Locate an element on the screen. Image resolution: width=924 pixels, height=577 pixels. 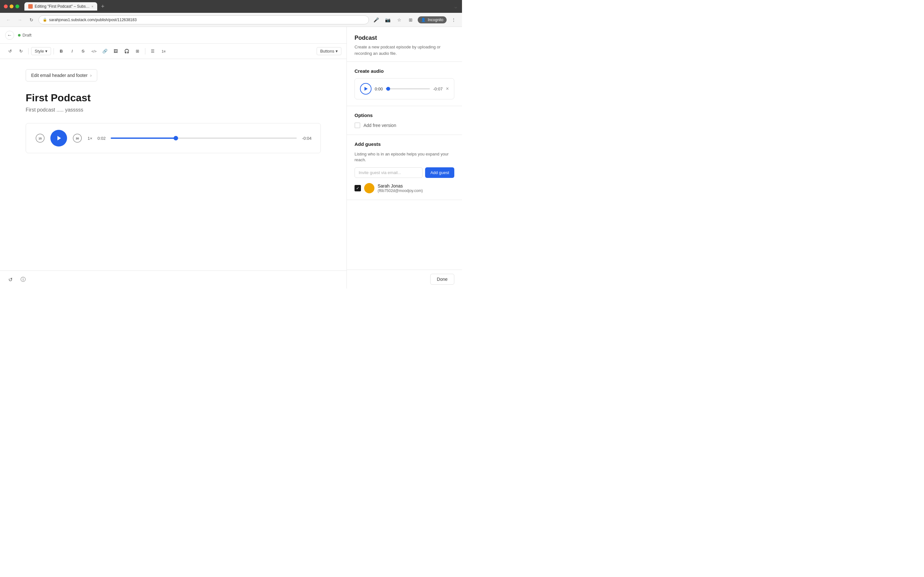
ordered-list-button: 1≡ is located at coordinates (163, 51).